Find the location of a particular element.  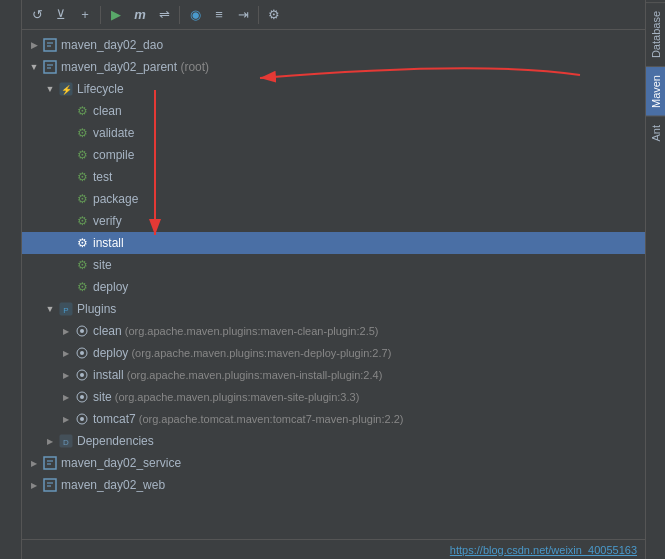

item-label: deploy (org.apache.maven.plugins:maven-d… is located at coordinates (242, 353).